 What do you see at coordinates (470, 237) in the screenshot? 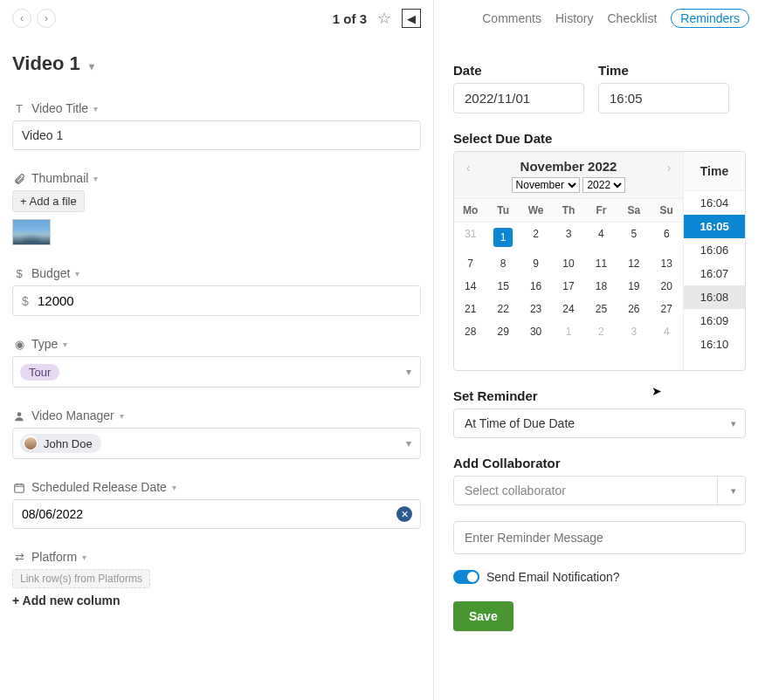
I see `calendar-day: 31` at bounding box center [470, 237].